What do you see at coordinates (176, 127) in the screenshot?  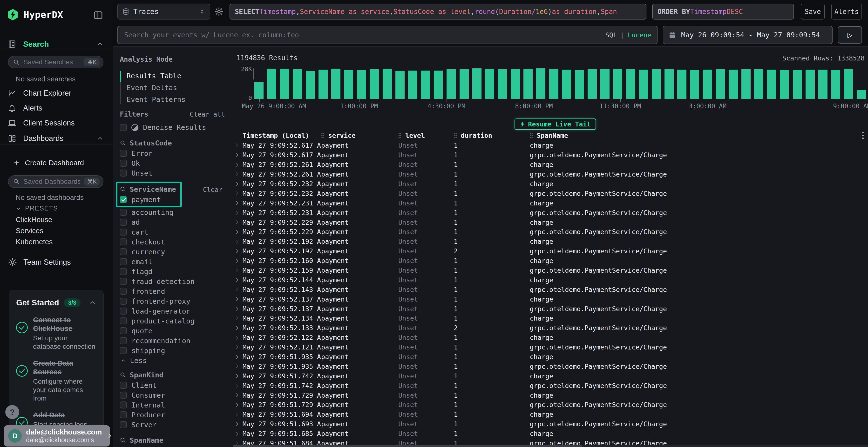 I see `denoise-results-checkbox: Denoise Results` at bounding box center [176, 127].